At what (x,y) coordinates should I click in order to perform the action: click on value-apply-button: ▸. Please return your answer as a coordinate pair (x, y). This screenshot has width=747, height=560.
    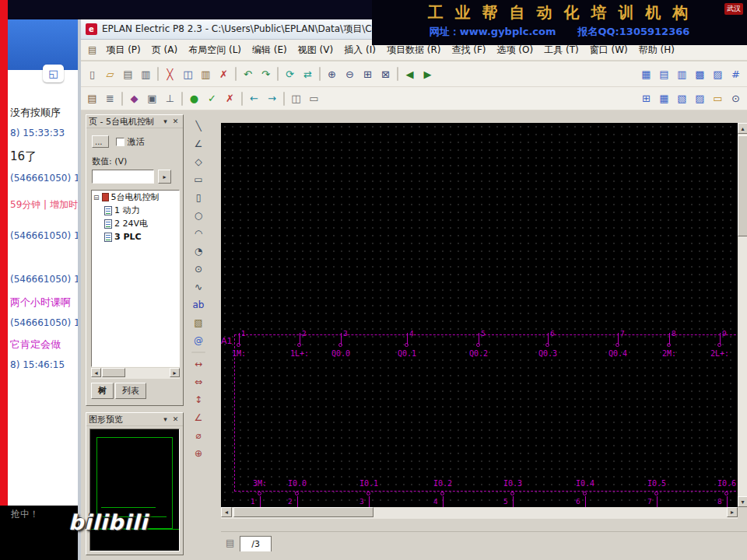
    Looking at the image, I should click on (165, 177).